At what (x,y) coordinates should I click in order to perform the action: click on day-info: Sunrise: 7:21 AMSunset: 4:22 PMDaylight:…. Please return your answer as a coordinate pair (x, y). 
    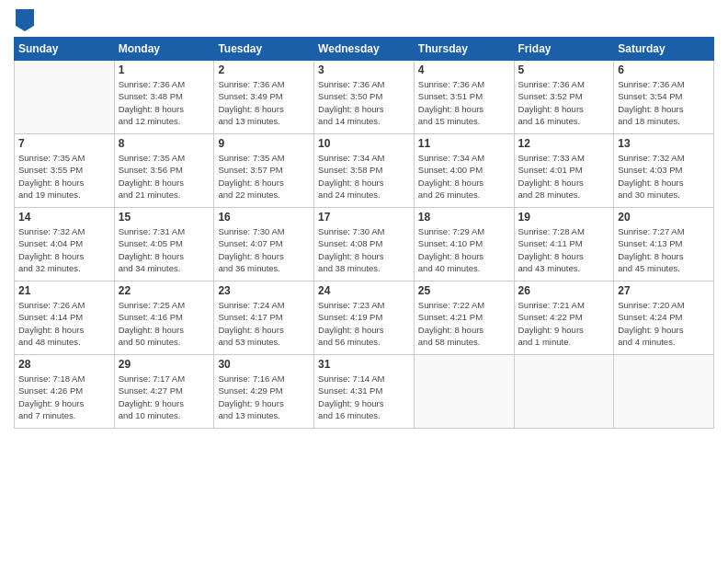
    Looking at the image, I should click on (564, 324).